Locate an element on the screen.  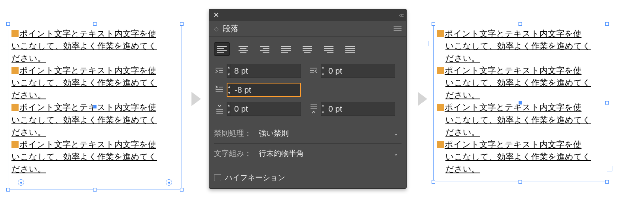
indent-left-field: ▲▼ is located at coordinates (264, 71).